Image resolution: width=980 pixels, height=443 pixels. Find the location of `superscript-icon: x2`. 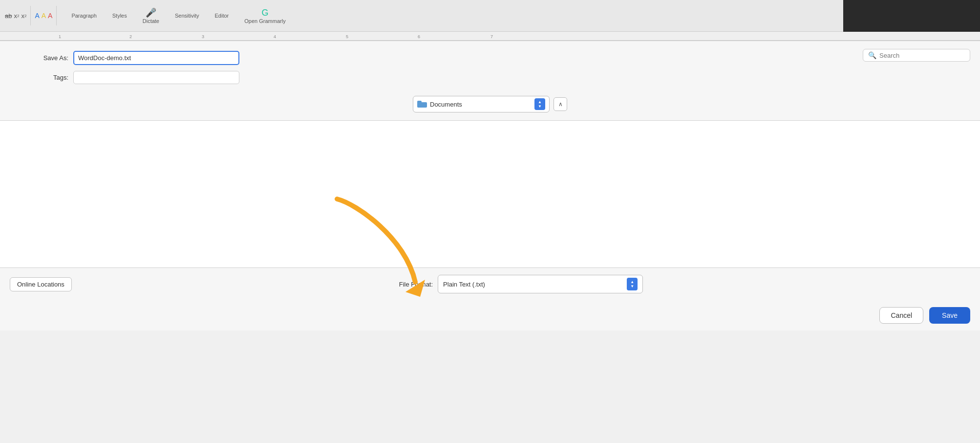

superscript-icon: x2 is located at coordinates (23, 16).